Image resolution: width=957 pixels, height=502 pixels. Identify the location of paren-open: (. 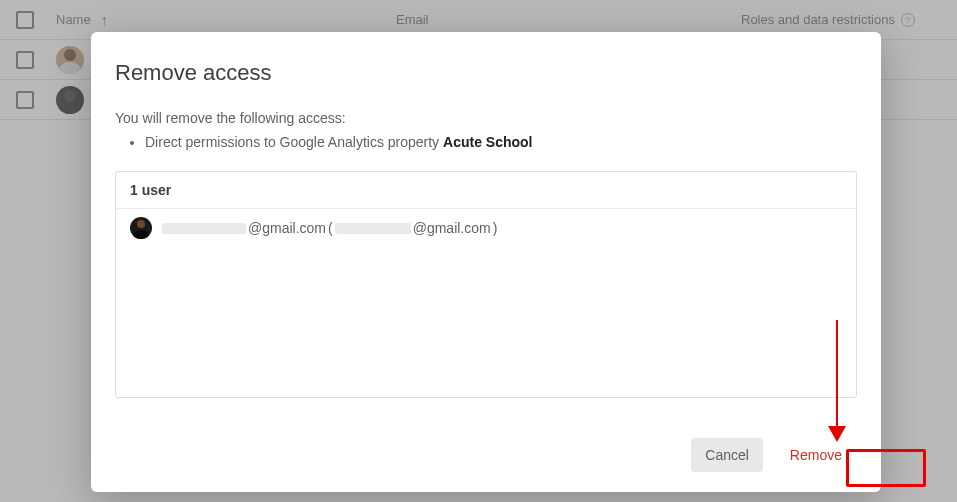
(330, 228).